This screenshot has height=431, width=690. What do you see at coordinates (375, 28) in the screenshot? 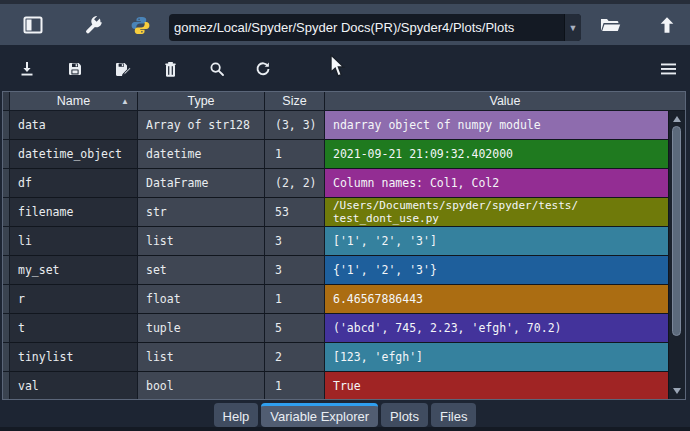
I see `working-directory-combobox: gomez/Local/Spyder/Spyder Docs(PR)/Spyde…` at bounding box center [375, 28].